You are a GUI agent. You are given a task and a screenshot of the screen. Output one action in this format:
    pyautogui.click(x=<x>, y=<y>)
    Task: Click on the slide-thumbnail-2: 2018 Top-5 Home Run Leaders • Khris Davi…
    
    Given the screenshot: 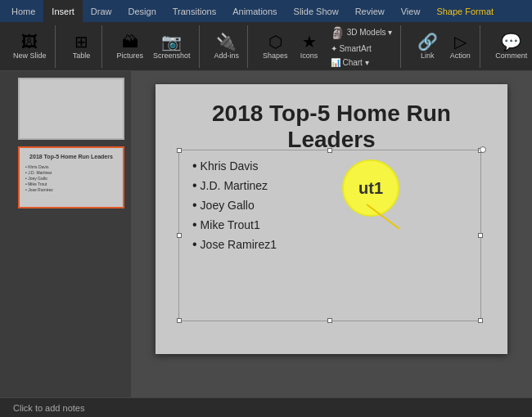 What is the action you would take?
    pyautogui.click(x=71, y=177)
    